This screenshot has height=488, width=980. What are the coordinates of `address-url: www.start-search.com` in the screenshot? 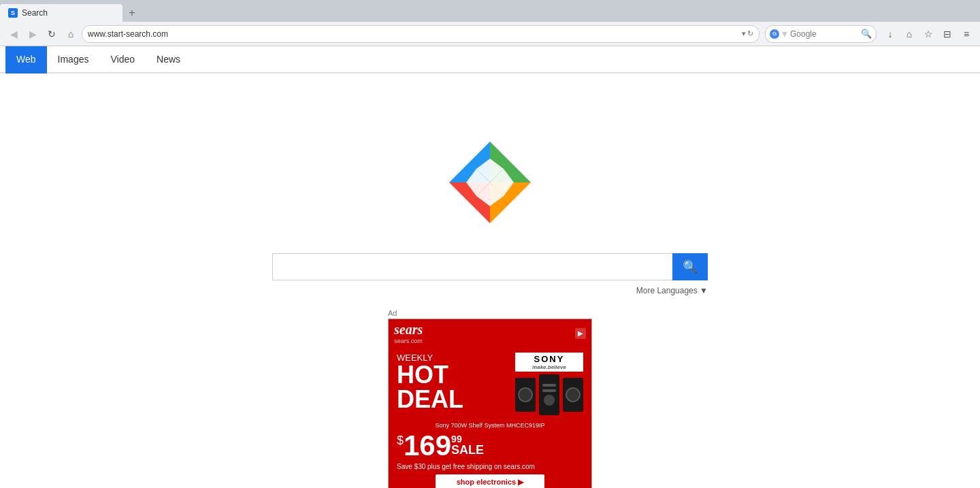 It's located at (414, 34).